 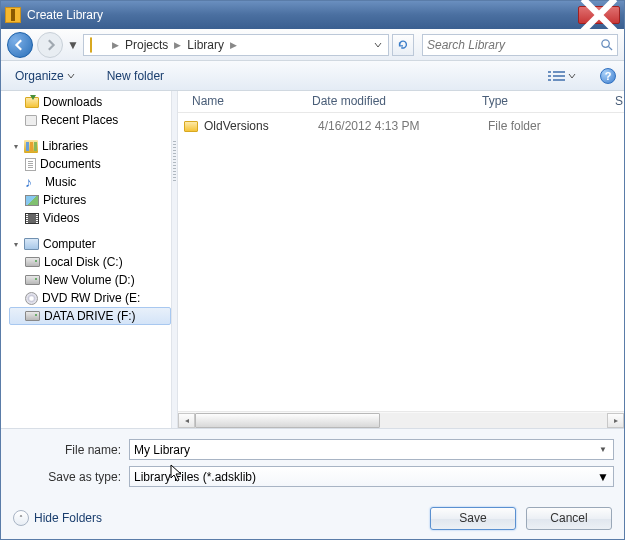 What do you see at coordinates (540, 102) in the screenshot?
I see `column-type: Type` at bounding box center [540, 102].